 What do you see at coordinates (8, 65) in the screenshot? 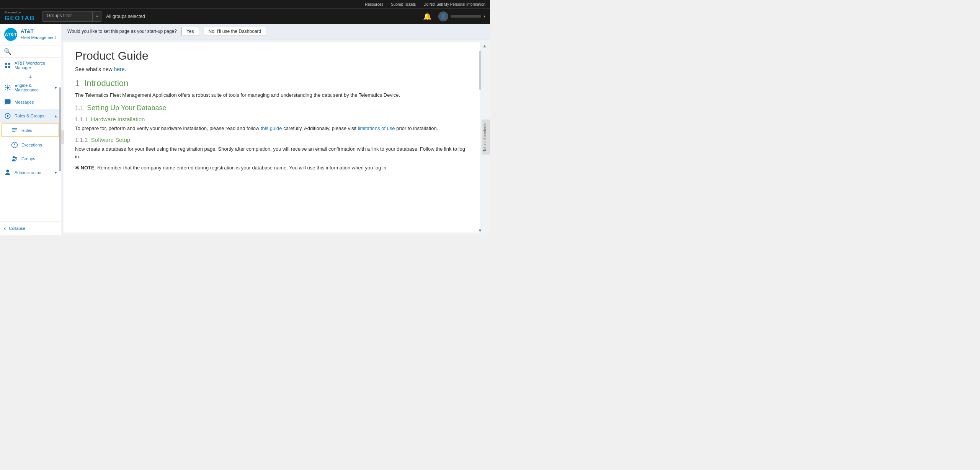
I see `workforce-icon` at bounding box center [8, 65].